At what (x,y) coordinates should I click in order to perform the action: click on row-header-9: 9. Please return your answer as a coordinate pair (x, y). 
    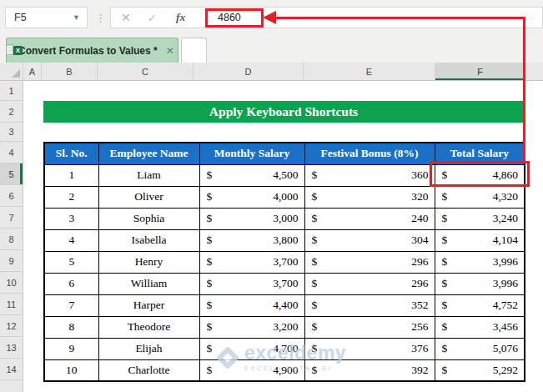
    Looking at the image, I should click on (12, 261).